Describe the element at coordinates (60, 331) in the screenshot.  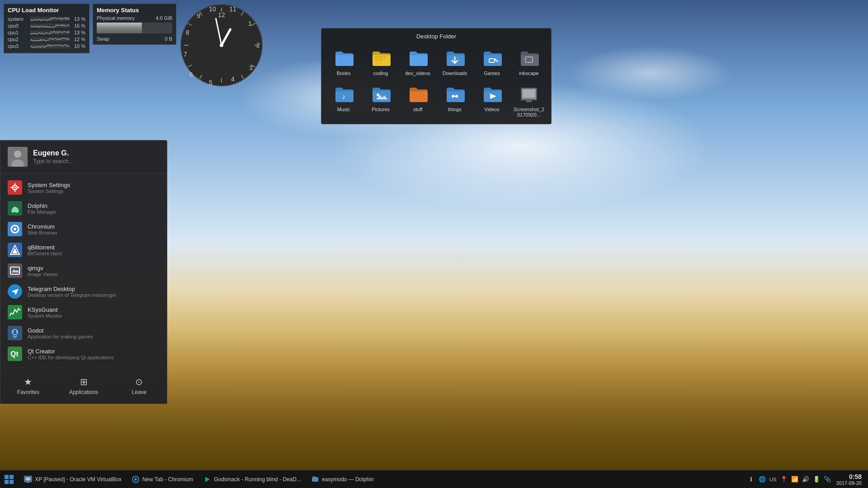
I see `app-name: Godot` at that location.